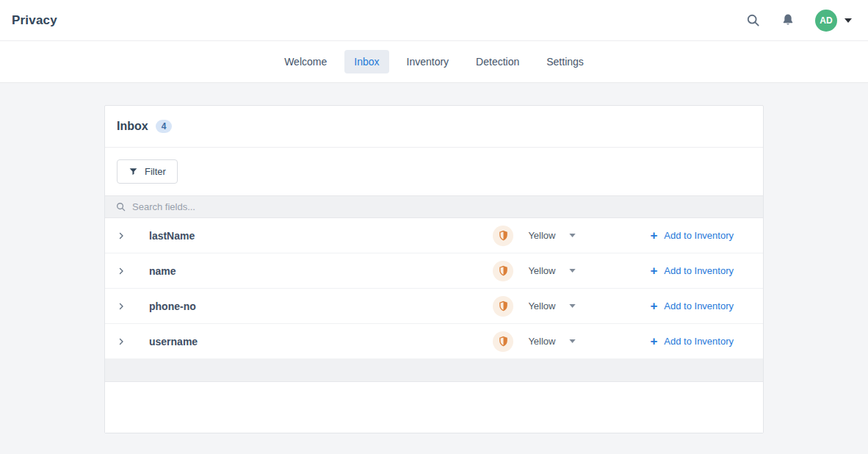  What do you see at coordinates (826, 21) in the screenshot?
I see `avatar: AD` at bounding box center [826, 21].